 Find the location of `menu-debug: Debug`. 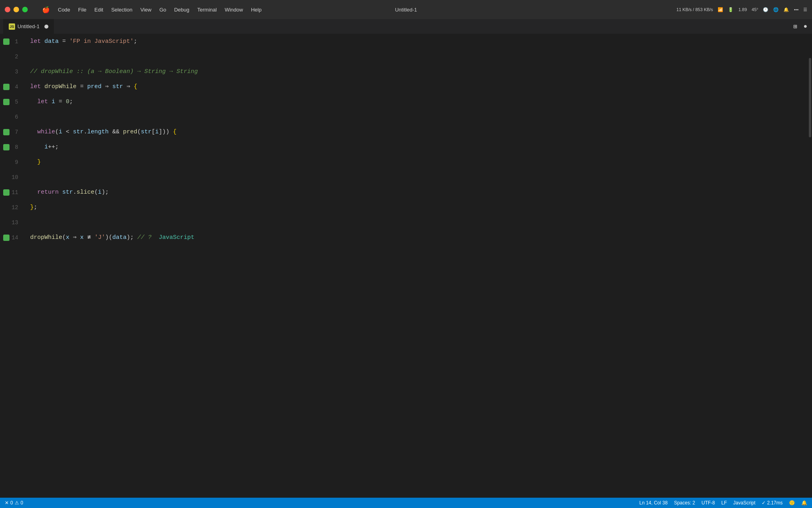

menu-debug: Debug is located at coordinates (182, 10).